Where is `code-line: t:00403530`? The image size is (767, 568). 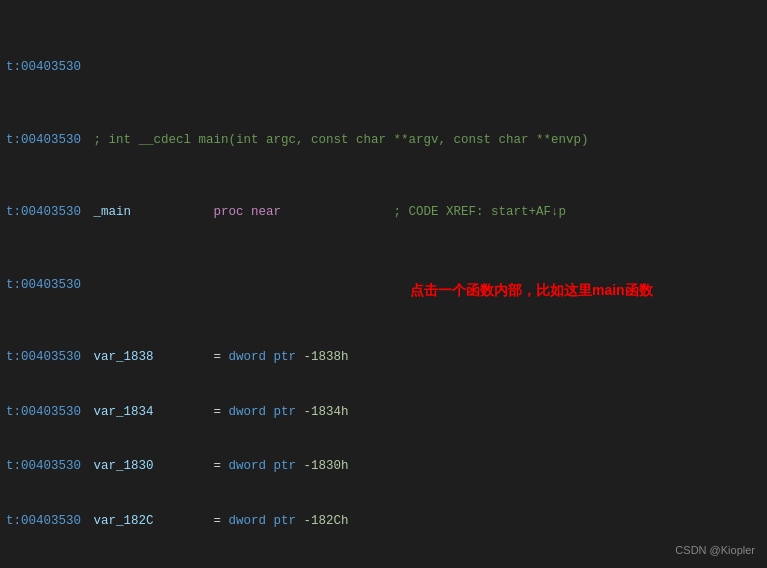 code-line: t:00403530 is located at coordinates (384, 67).